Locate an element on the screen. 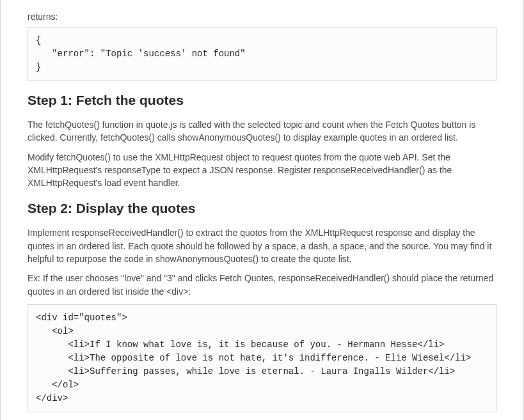 This screenshot has height=420, width=524. returns-label: returns: is located at coordinates (262, 17).